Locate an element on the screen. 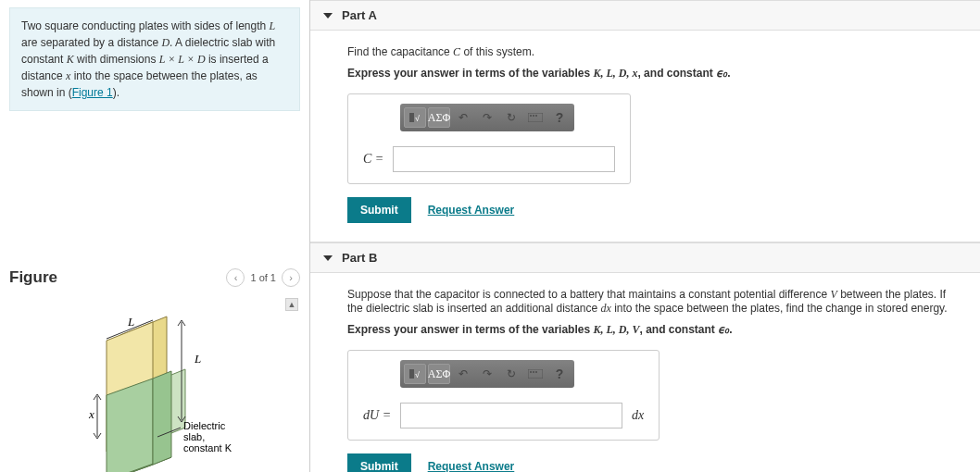 This screenshot has height=472, width=980. part-b-answer-box: √ ΑΣΦ ↶ ↷ ↻ ? dU = dx is located at coordinates (504, 395).